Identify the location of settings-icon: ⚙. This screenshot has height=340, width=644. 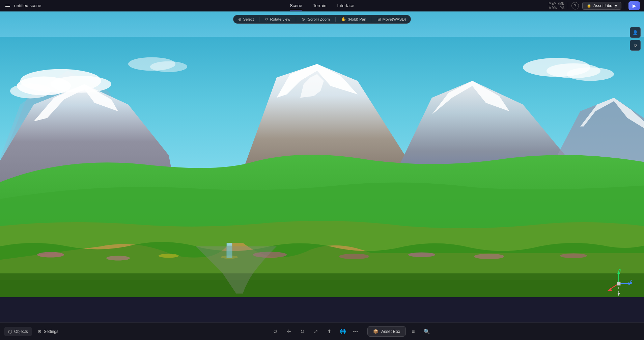
(40, 332).